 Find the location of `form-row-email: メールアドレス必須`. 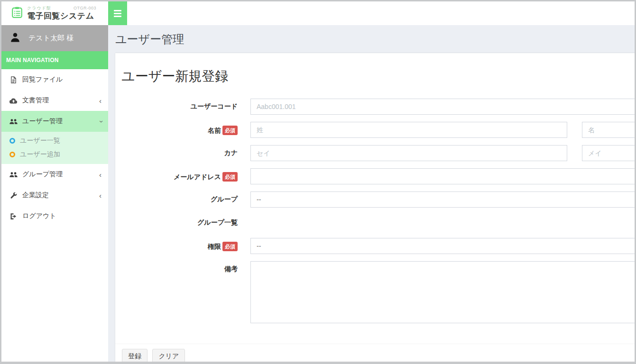

form-row-email: メールアドレス必須 is located at coordinates (378, 176).